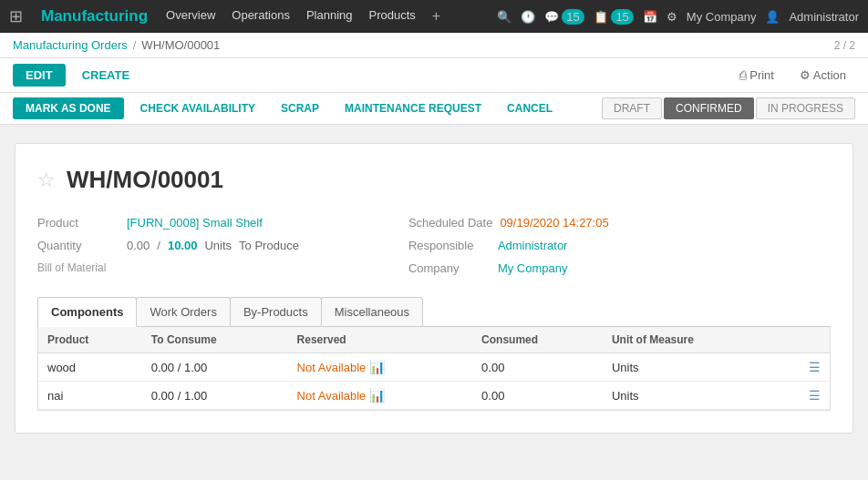  What do you see at coordinates (532, 246) in the screenshot?
I see `responsible-value: Administrator` at bounding box center [532, 246].